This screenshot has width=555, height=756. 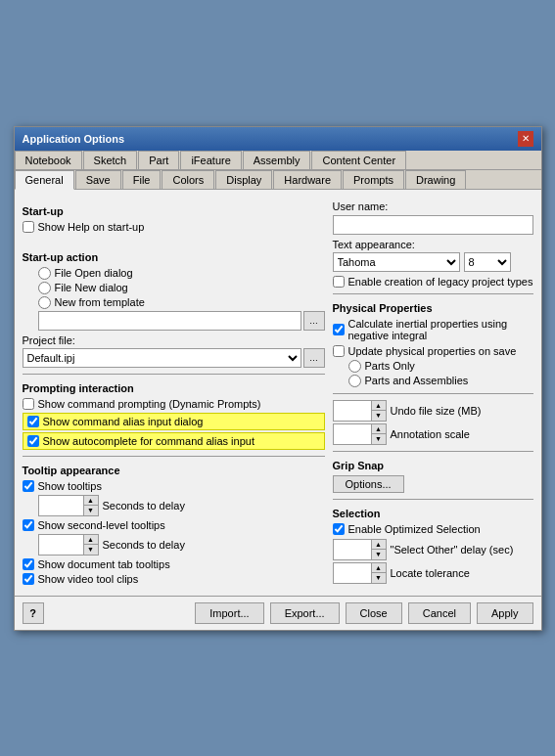 I want to click on text-appearance-label: Text appearance:, so click(x=433, y=245).